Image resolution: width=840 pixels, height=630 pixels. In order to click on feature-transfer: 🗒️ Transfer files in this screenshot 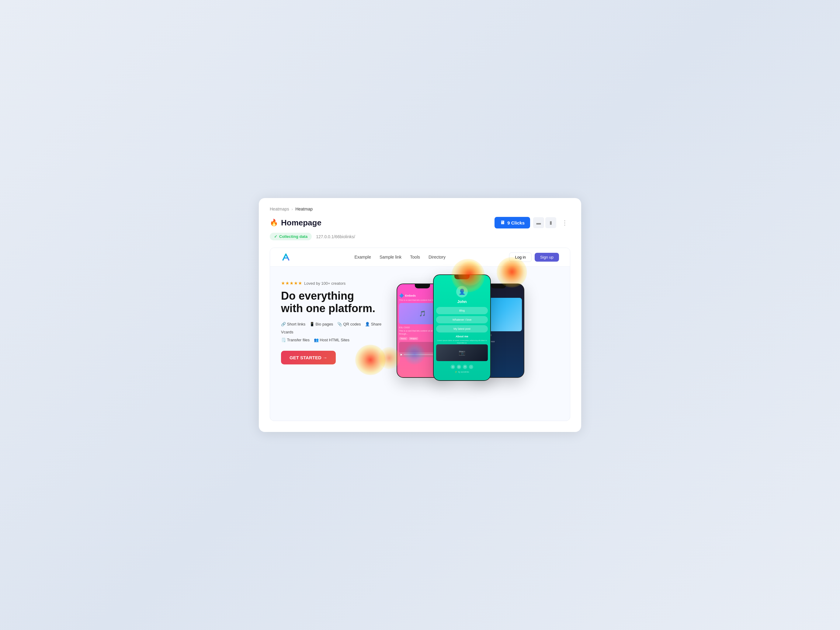, I will do `click(295, 340)`.